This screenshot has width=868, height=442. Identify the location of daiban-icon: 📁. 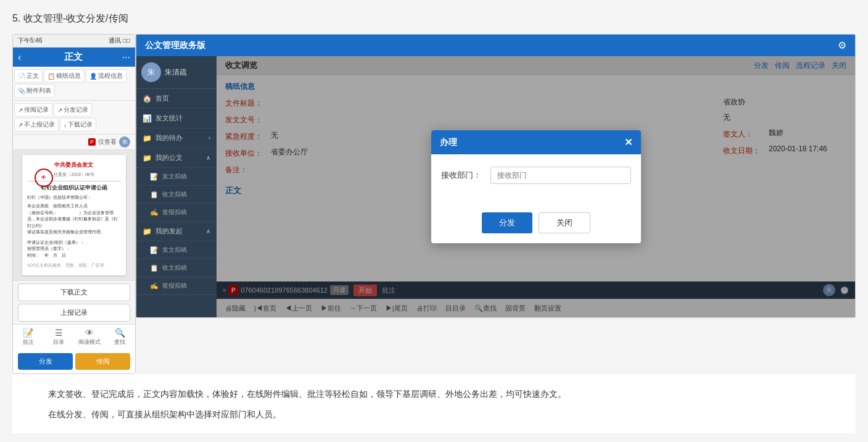
(147, 138).